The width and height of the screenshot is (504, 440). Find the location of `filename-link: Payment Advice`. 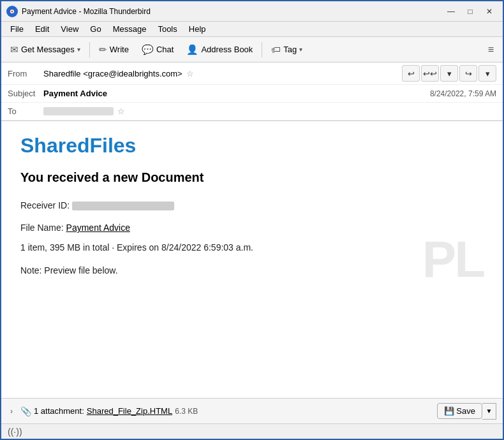

filename-link: Payment Advice is located at coordinates (98, 228).